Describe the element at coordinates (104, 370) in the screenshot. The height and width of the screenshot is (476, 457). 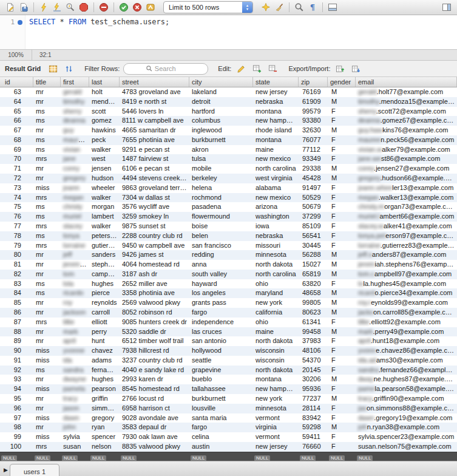
I see `cell-last: fernandez` at that location.